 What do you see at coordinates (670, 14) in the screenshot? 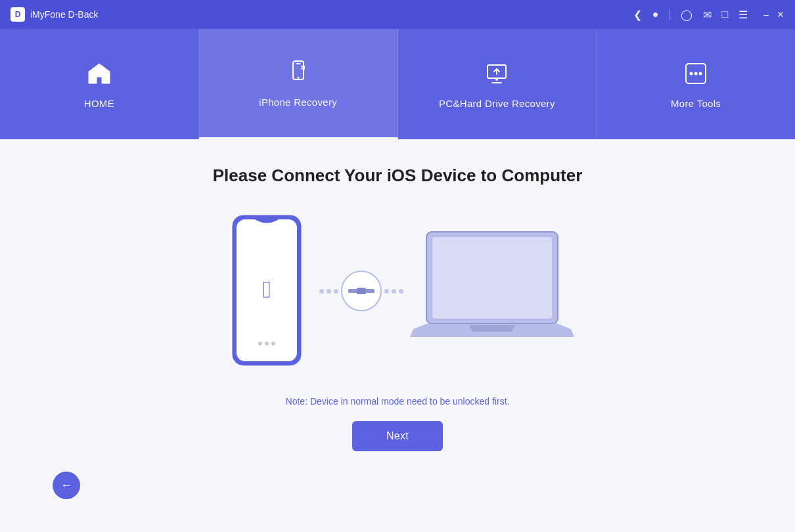
I see `divider` at bounding box center [670, 14].